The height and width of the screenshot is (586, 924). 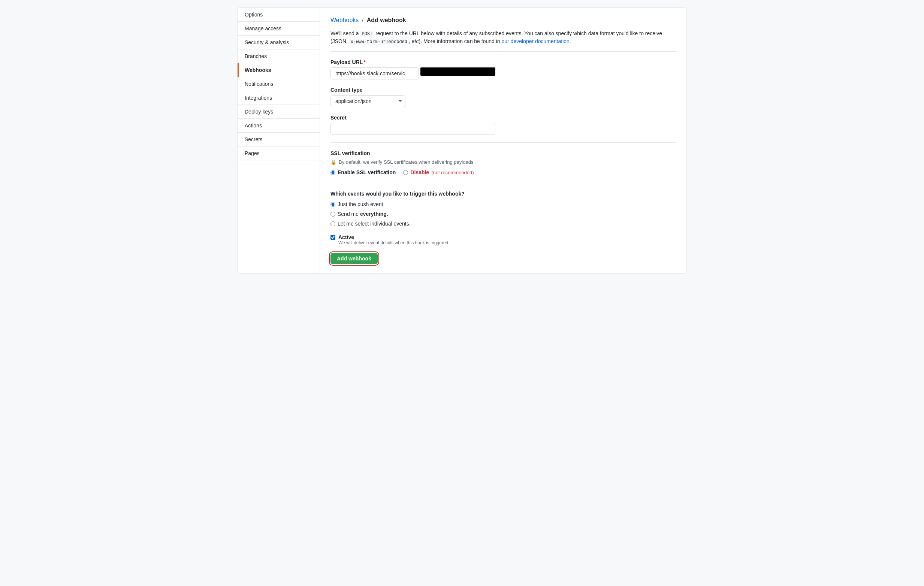 What do you see at coordinates (406, 173) in the screenshot?
I see `ssl-disable-radio` at bounding box center [406, 173].